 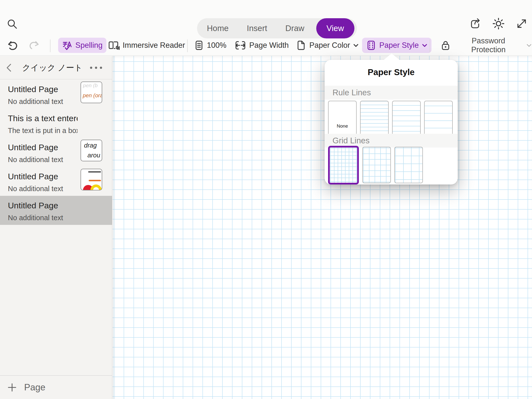 I want to click on page-width-button: Page Width, so click(x=262, y=45).